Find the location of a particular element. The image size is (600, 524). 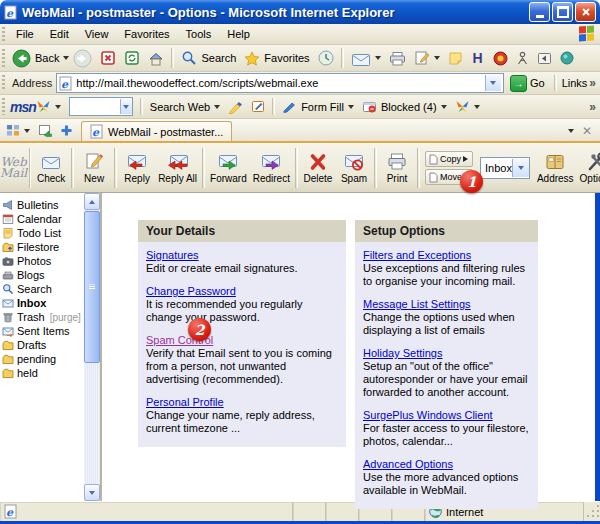

popup-tool-button is located at coordinates (258, 106).